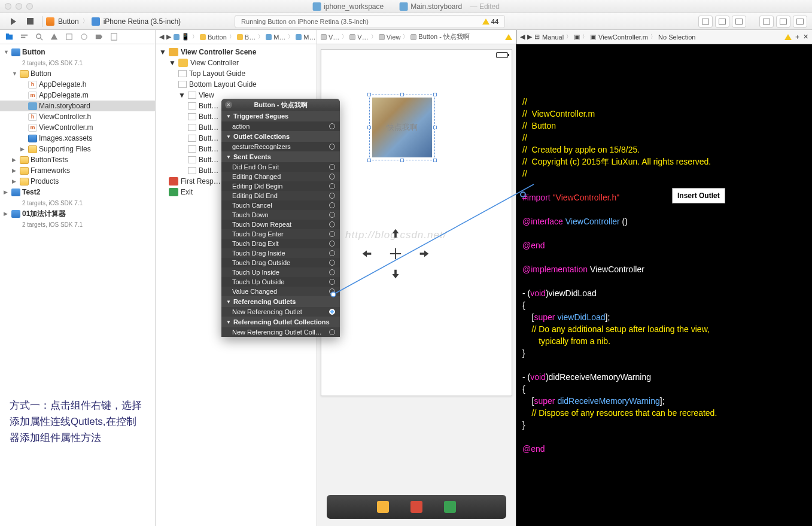  I want to click on bottom-guide-row: Bottom Layout Guide, so click(236, 84).